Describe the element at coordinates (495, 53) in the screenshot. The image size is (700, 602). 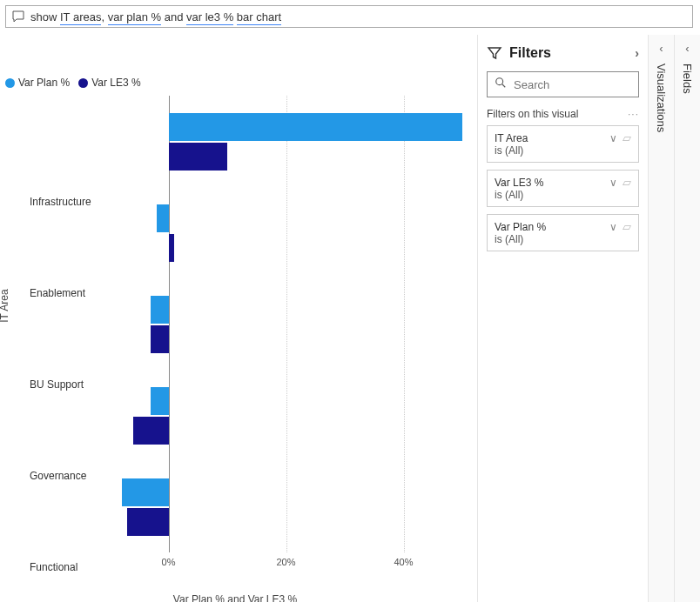
I see `filter-icon` at that location.